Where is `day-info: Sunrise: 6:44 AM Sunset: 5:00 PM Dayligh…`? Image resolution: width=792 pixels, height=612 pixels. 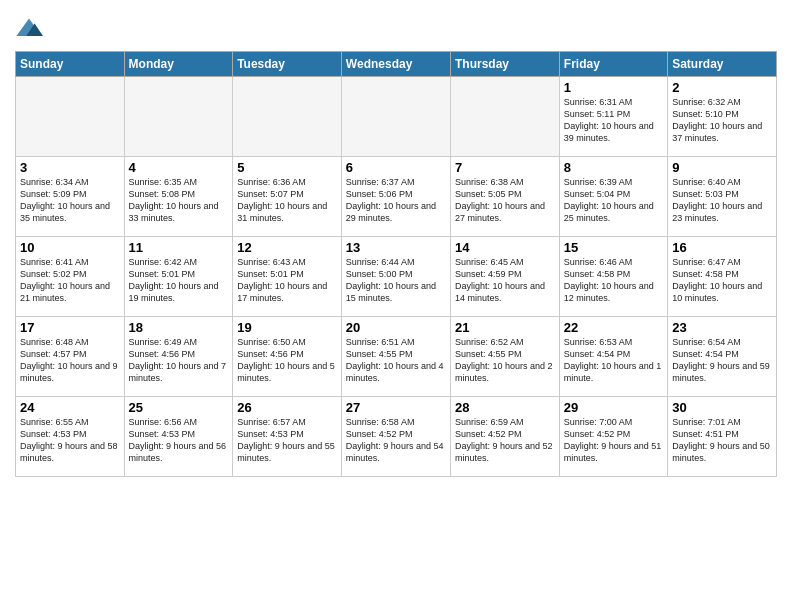
day-info: Sunrise: 6:44 AM Sunset: 5:00 PM Dayligh… is located at coordinates (396, 280).